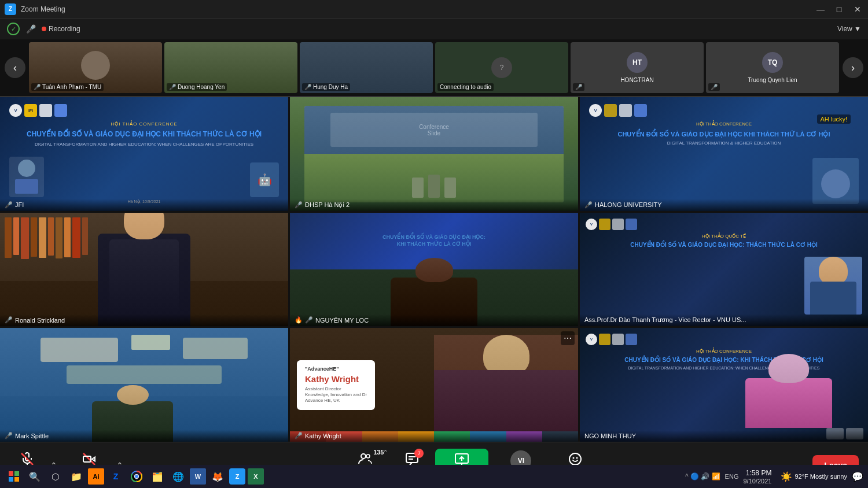  I want to click on strip-name-4: Connecting to audio, so click(465, 87).